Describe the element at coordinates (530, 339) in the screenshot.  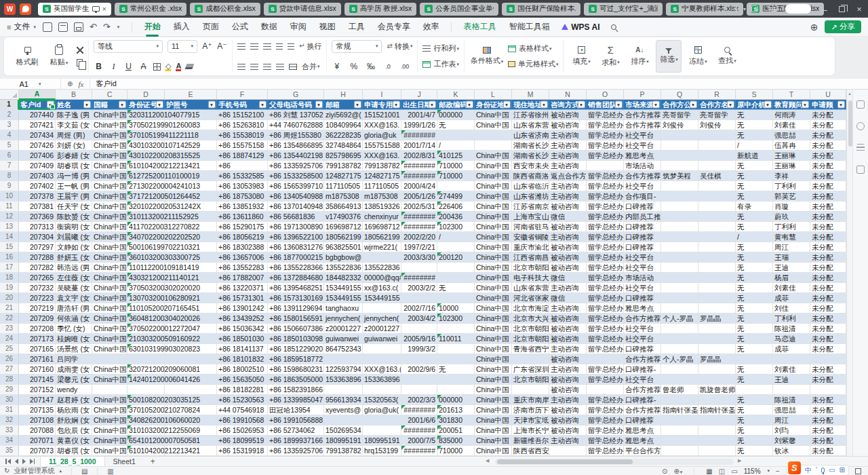
I see `cell-M24: 北京市朝阳` at that location.